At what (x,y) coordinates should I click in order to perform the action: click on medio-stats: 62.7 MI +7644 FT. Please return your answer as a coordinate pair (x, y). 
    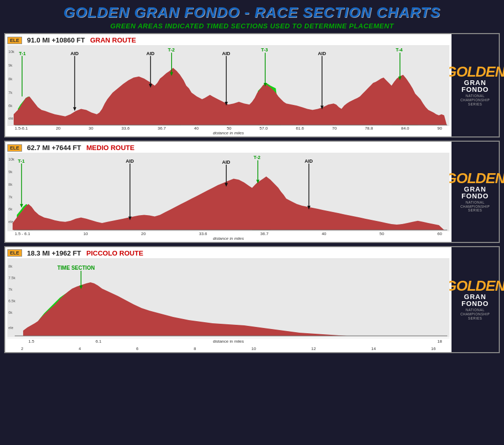
    Looking at the image, I should click on (55, 148).